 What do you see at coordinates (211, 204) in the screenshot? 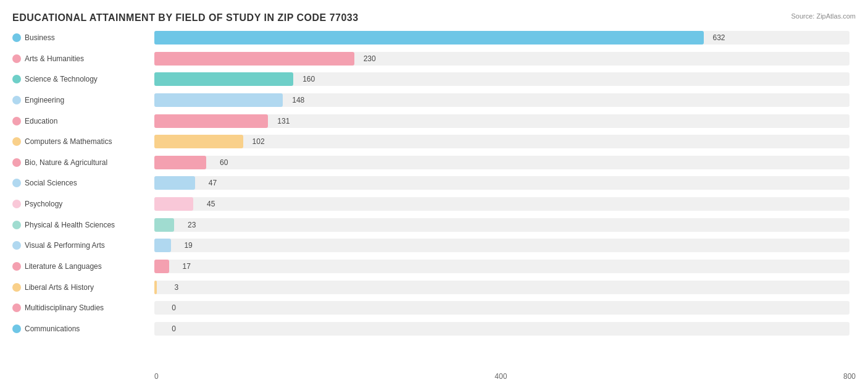
I see `bar-value: 45` at bounding box center [211, 204].